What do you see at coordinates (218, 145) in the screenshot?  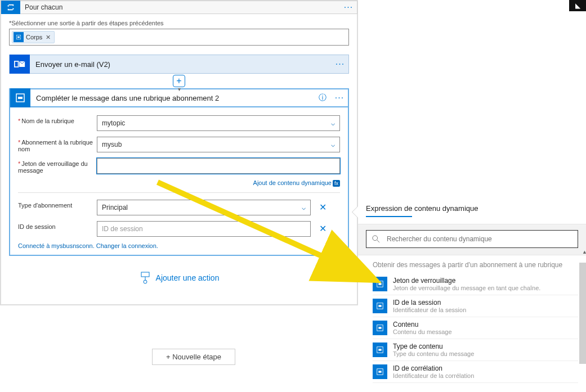 I see `subscription-select: mysub ⌵` at bounding box center [218, 145].